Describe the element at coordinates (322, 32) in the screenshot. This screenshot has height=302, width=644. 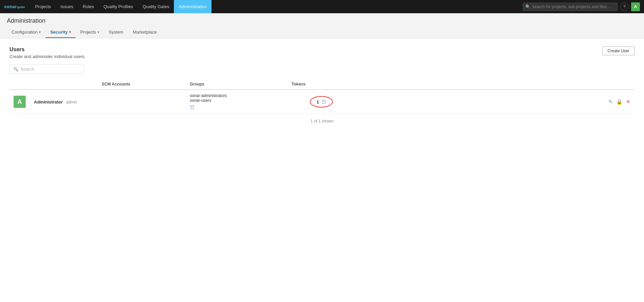
I see `sub-nav: Configuration ▾ Security ▾ Projects ▾ Sy…` at that location.